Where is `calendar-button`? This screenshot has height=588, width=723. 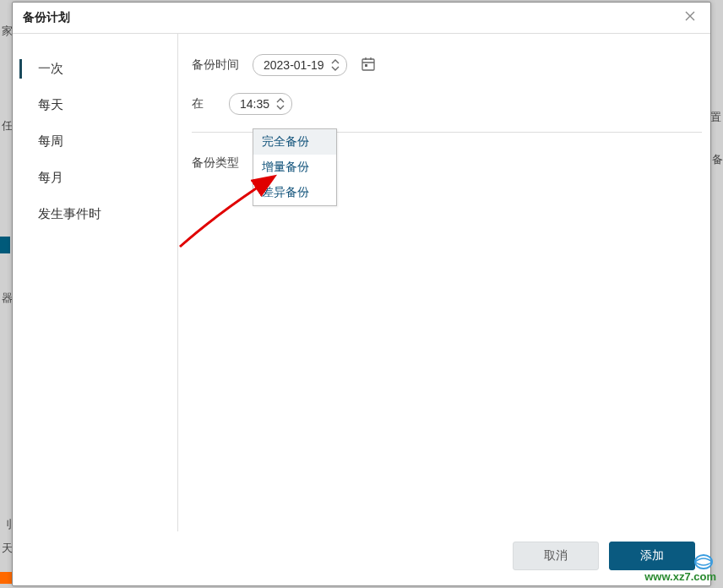
calendar-button is located at coordinates (368, 66).